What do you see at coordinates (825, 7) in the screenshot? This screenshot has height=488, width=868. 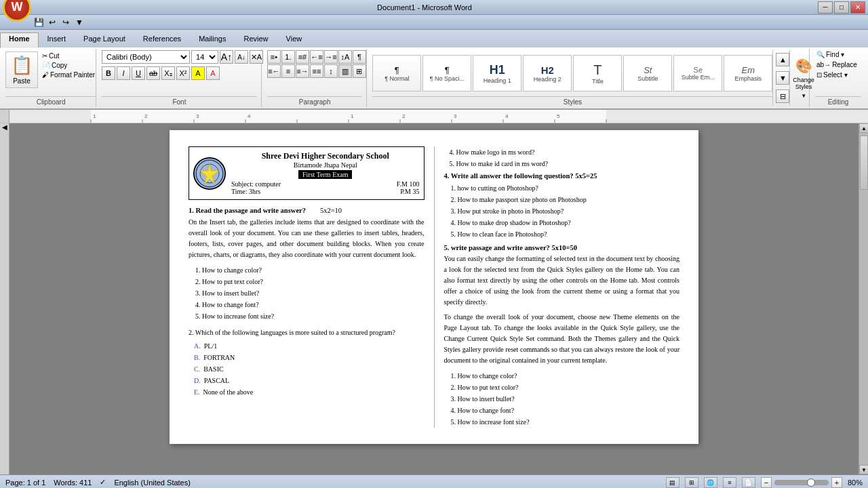 I see `minimize-button: ─` at bounding box center [825, 7].